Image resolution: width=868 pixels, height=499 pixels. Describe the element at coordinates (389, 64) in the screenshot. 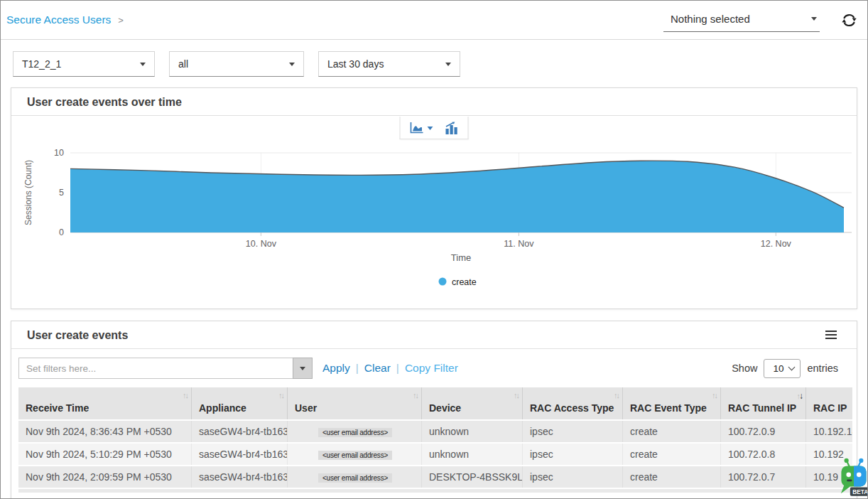

I see `time-range-filter-select: Last 30 days` at that location.